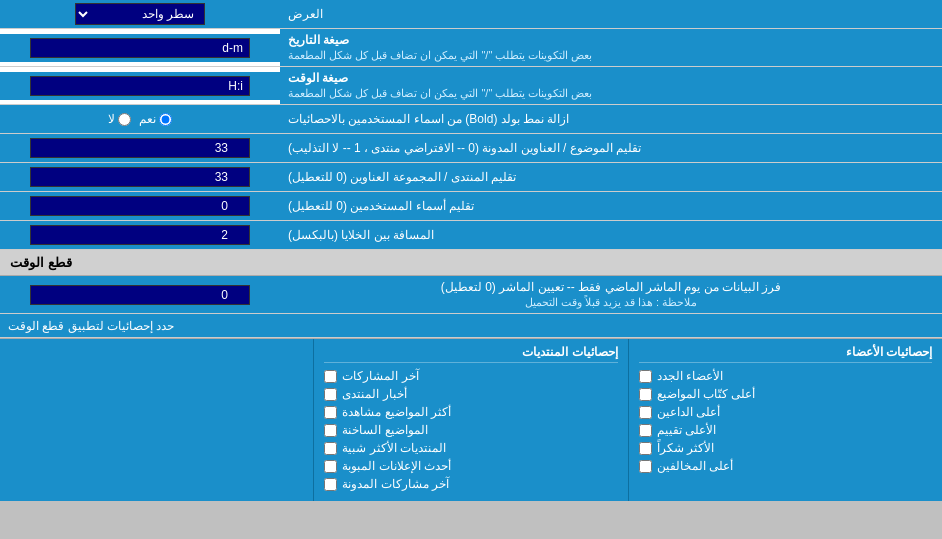 This screenshot has width=942, height=539. What do you see at coordinates (646, 376) in the screenshot?
I see `checkbox-new-members-input` at bounding box center [646, 376].